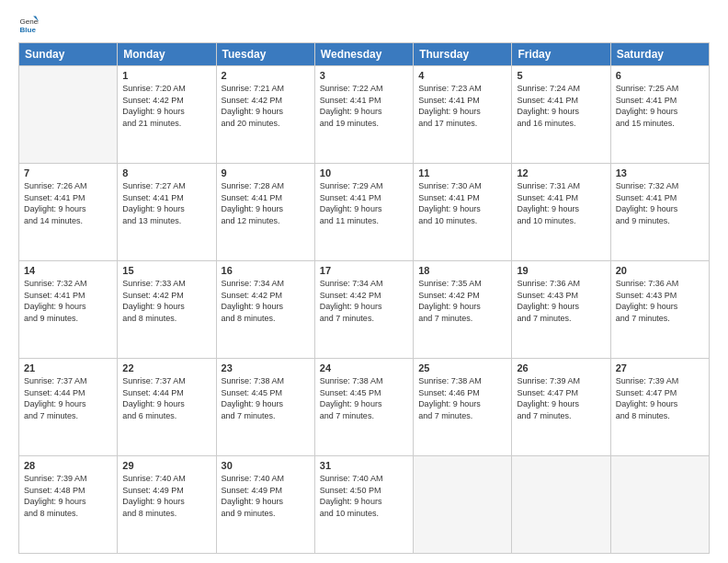 This screenshot has height=563, width=728. What do you see at coordinates (28, 25) in the screenshot?
I see `logo-icon: General Blue` at bounding box center [28, 25].